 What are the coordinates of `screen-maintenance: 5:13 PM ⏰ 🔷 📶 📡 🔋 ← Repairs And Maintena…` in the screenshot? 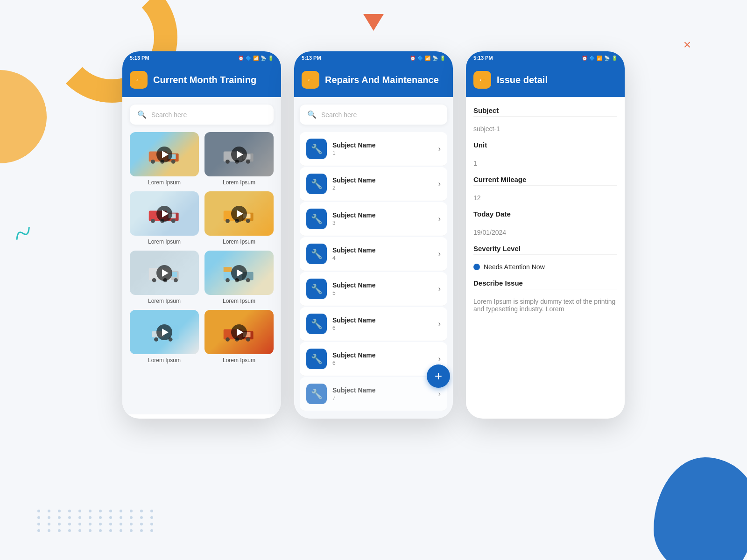 It's located at (374, 235).